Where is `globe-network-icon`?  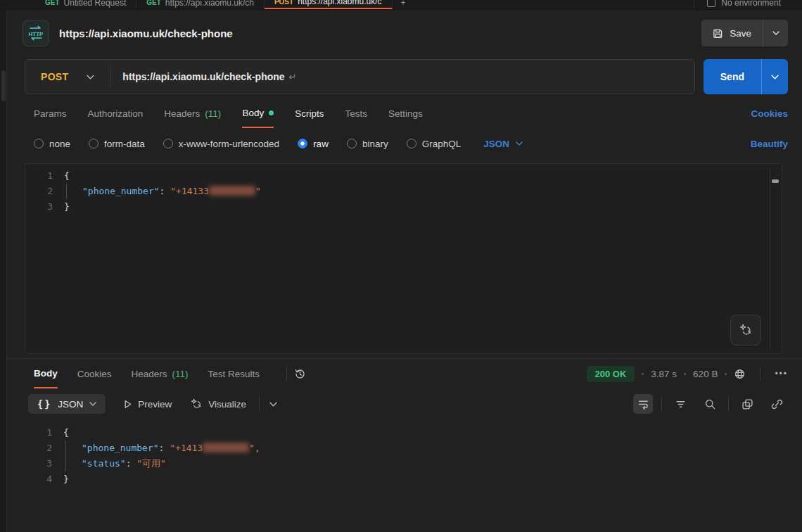
globe-network-icon is located at coordinates (740, 374).